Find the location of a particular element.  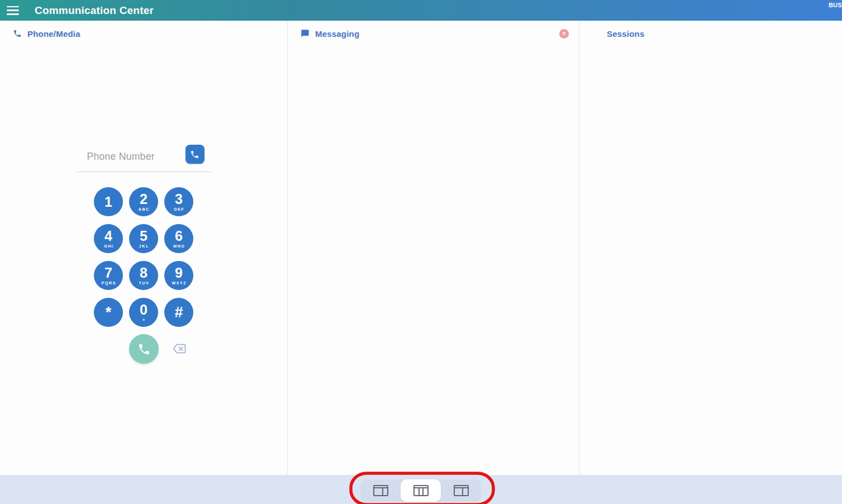

key-letters: TUV is located at coordinates (144, 283).